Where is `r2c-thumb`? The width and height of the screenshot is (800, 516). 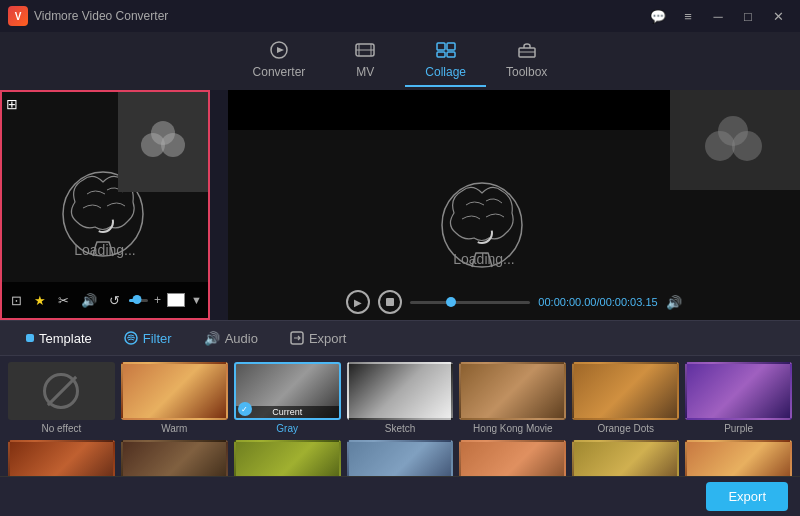
r2c-thumb is located at coordinates (288, 458).